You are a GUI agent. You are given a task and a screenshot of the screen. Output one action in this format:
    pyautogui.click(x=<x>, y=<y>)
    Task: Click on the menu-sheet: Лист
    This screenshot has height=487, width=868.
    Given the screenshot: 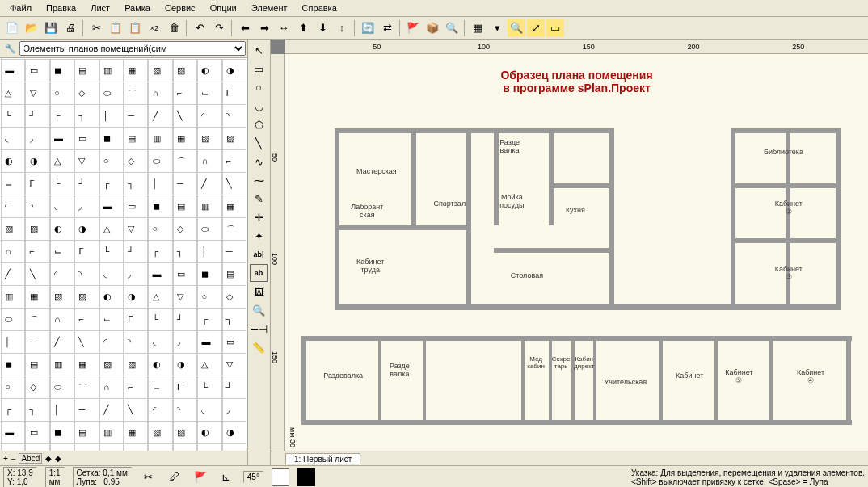 What is the action you would take?
    pyautogui.click(x=100, y=8)
    